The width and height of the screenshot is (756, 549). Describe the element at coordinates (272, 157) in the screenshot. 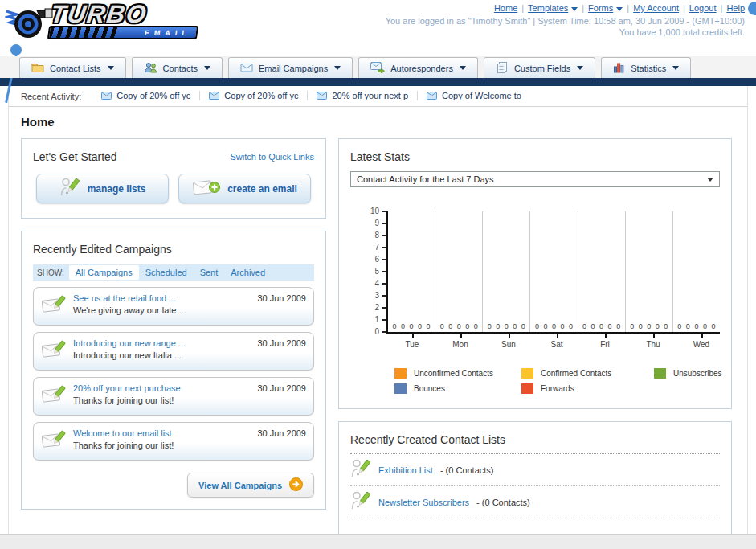

I see `switch-quick-links-link: Switch to Quick Links` at that location.